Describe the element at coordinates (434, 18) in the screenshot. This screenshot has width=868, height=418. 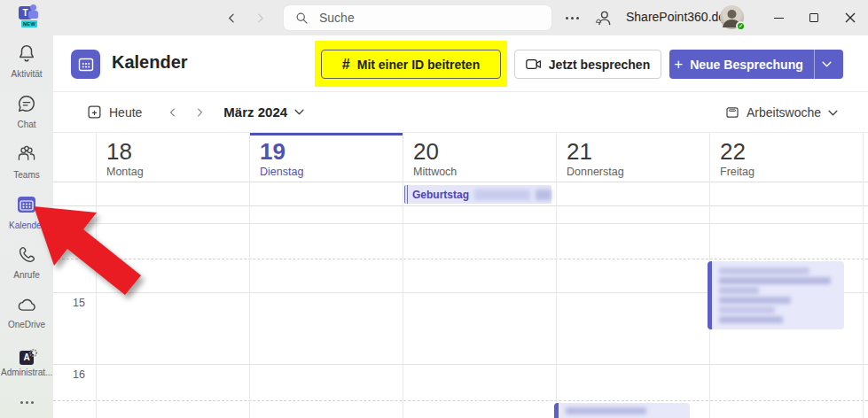
I see `window-titlebar: T NEW SharePoint360.de ✓` at that location.